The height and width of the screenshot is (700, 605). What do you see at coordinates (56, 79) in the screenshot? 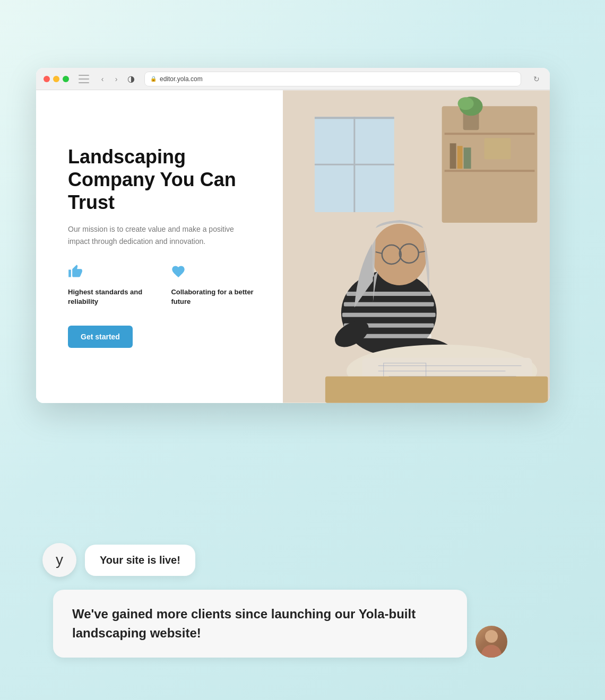
I see `minimize-button` at bounding box center [56, 79].